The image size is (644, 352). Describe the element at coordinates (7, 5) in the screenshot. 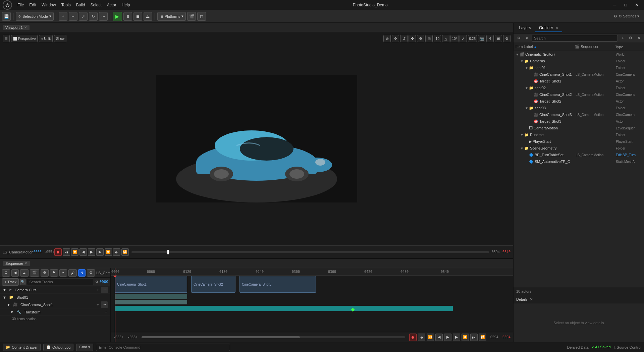

I see `ue-logo: ◎` at that location.